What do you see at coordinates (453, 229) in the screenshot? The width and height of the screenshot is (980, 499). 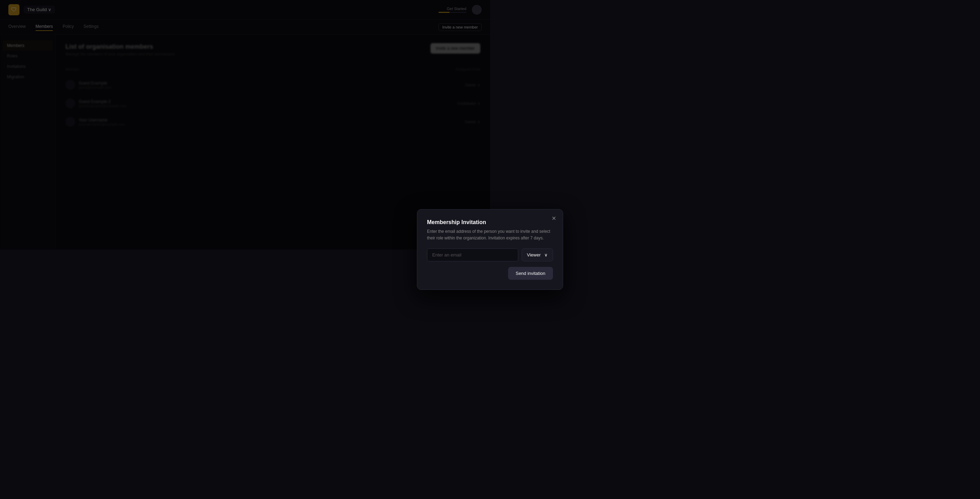 I see `membership-invitation-modal: ✕ Membership Invitation Enter the email …` at bounding box center [453, 229].